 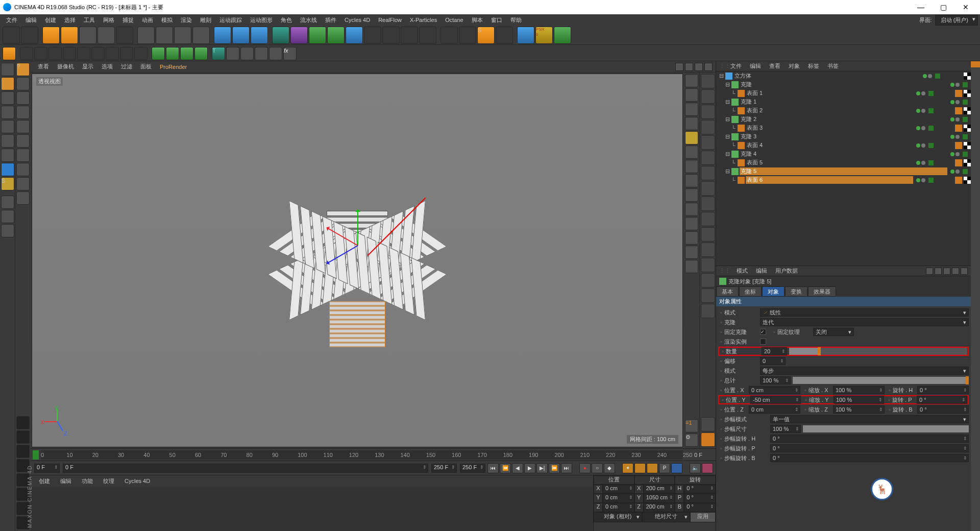 What do you see at coordinates (843, 119) in the screenshot?
I see `tree-label: 克隆 2` at bounding box center [843, 119].